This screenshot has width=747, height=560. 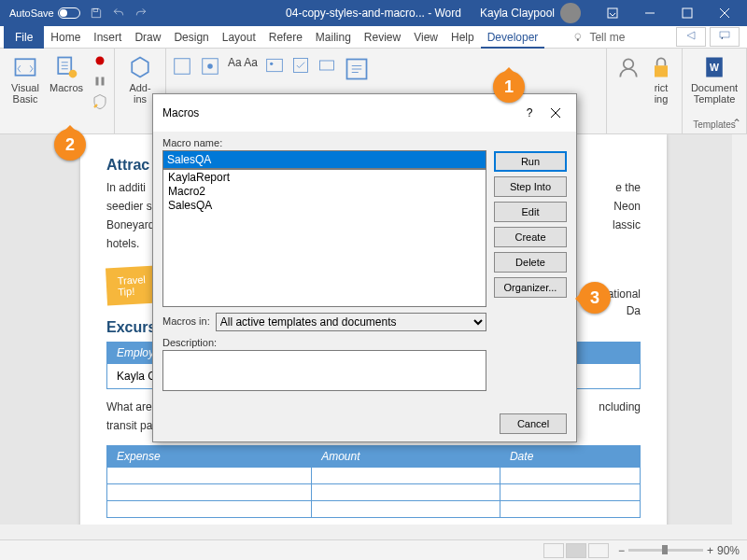 What do you see at coordinates (357, 69) in the screenshot?
I see `xml-mapping-icon` at bounding box center [357, 69].